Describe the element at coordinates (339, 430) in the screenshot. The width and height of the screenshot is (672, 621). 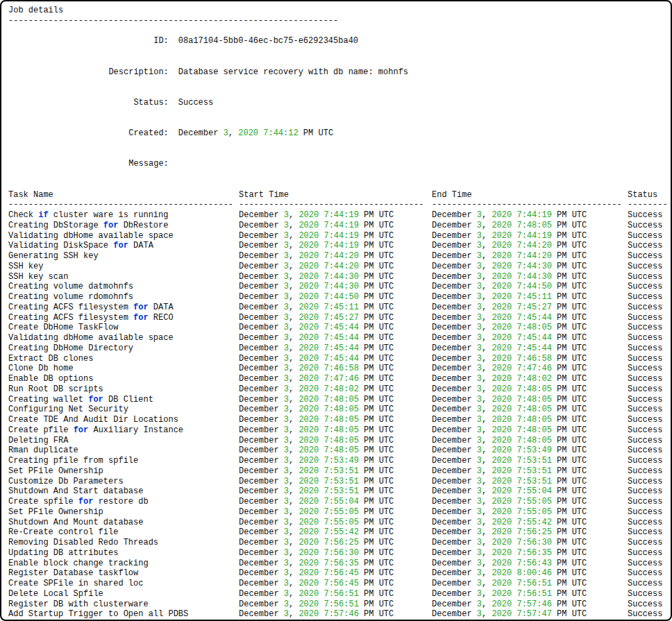
I see `task-row: Create pfile for Auxiliary InstanceDecem…` at that location.